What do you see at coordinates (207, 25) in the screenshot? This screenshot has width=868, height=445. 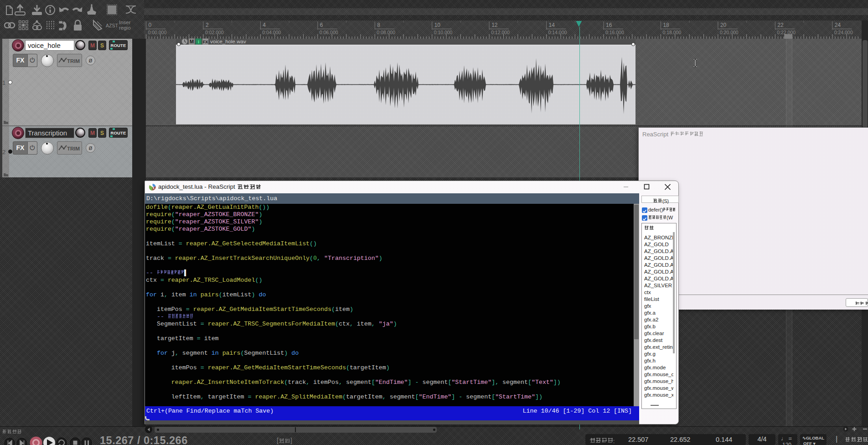 I see `svg-text: 2` at bounding box center [207, 25].